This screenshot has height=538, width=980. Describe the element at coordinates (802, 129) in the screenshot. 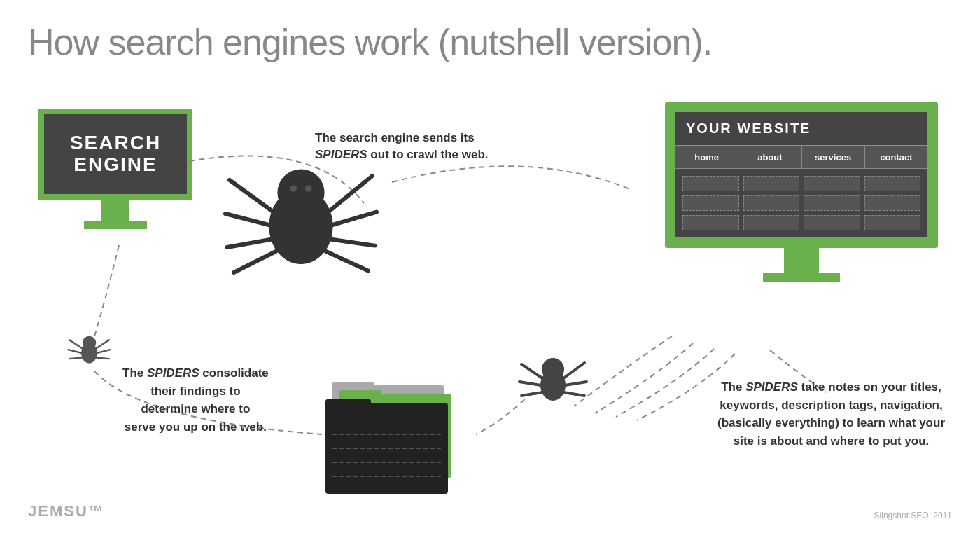

I see `website-title-bar: YOUR WEBSITE` at that location.